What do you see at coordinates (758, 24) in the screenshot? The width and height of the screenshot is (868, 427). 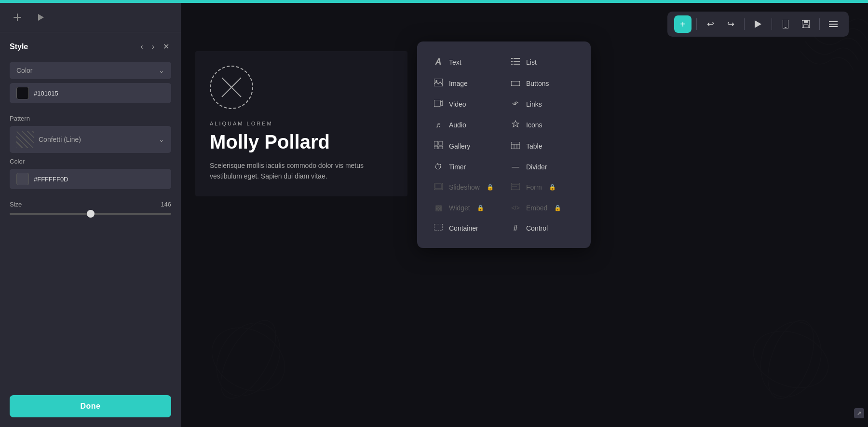 I see `toolbar: + ↩ ↪` at bounding box center [758, 24].